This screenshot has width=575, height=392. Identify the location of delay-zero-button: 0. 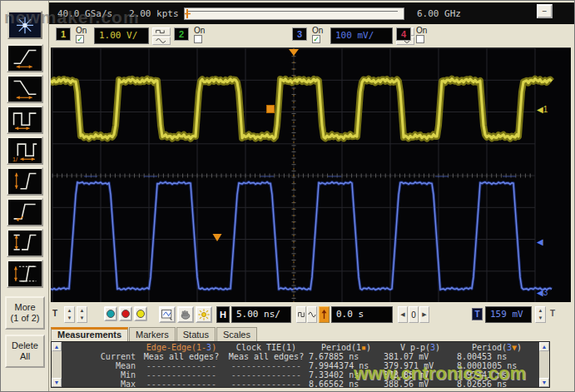
(414, 315).